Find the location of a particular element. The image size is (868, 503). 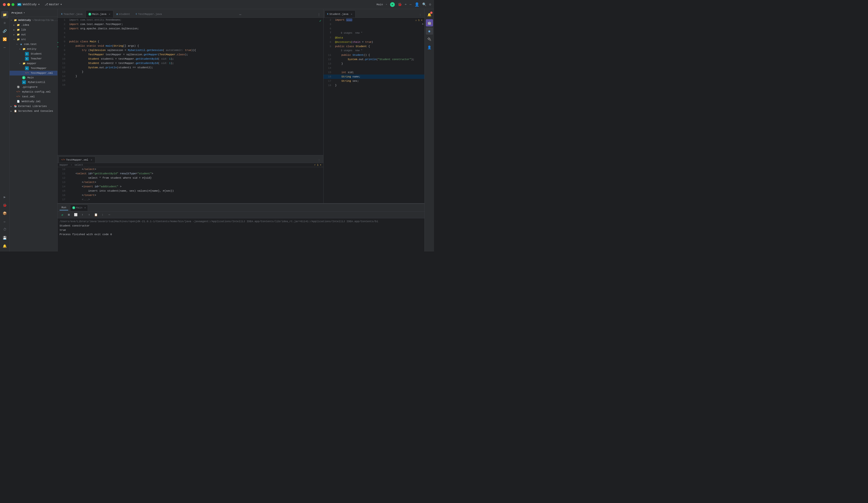

tree-item-testmapper-xml: </> TestMapper.xml is located at coordinates (34, 73).